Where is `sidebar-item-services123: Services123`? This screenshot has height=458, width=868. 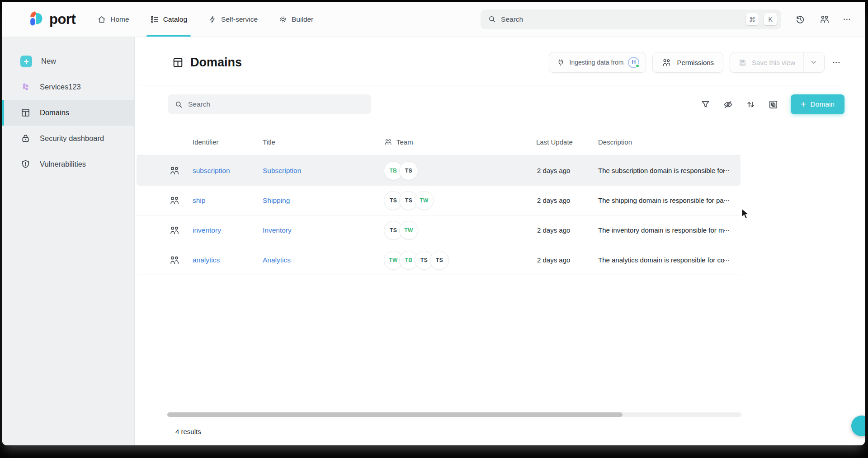 sidebar-item-services123: Services123 is located at coordinates (68, 87).